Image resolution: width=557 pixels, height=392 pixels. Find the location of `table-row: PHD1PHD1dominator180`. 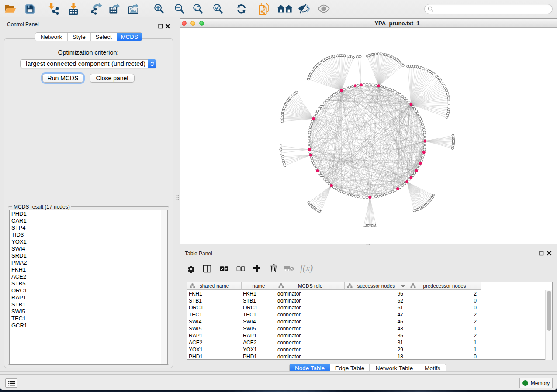

table-row: PHD1PHD1dominator180 is located at coordinates (370, 357).